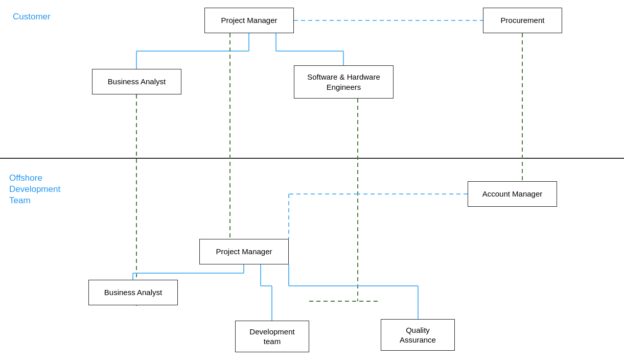  Describe the element at coordinates (522, 20) in the screenshot. I see `procurement-node: Procurement` at that location.